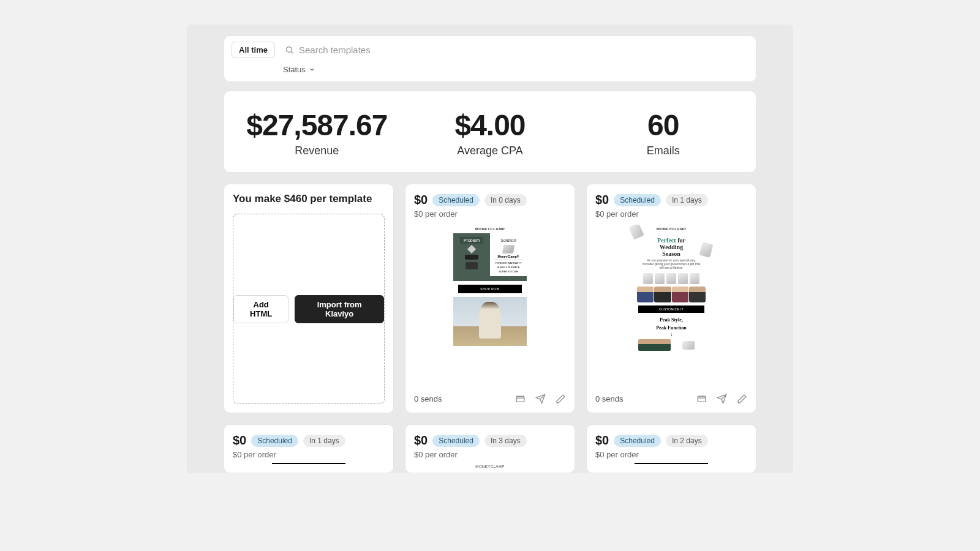 This screenshot has height=551, width=980. What do you see at coordinates (663, 125) in the screenshot?
I see `emails-value: 60` at bounding box center [663, 125].